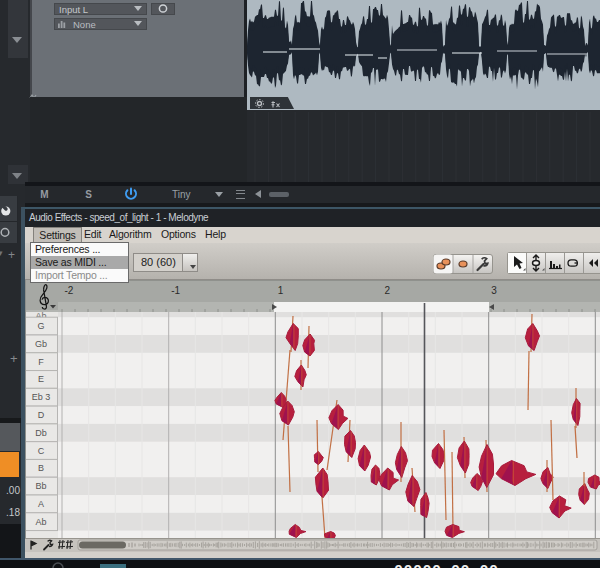 The image size is (600, 568). Describe the element at coordinates (70, 290) in the screenshot. I see `svg-text: -2` at that location.